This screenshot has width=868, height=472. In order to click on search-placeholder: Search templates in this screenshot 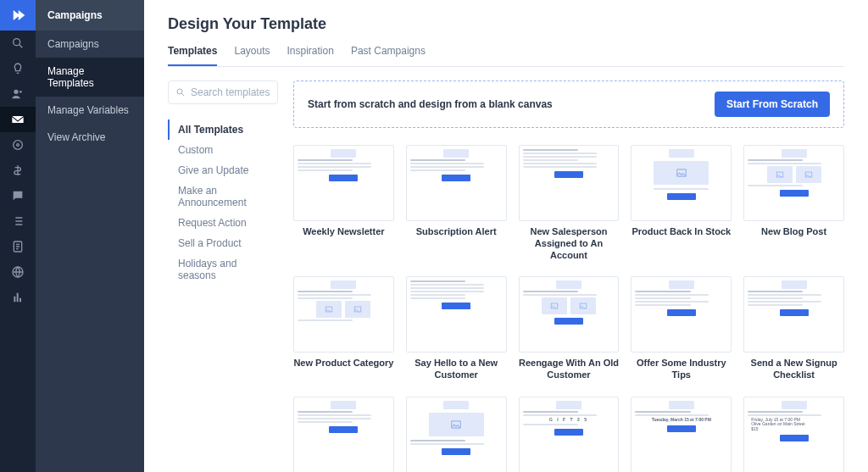, I will do `click(231, 92)`.